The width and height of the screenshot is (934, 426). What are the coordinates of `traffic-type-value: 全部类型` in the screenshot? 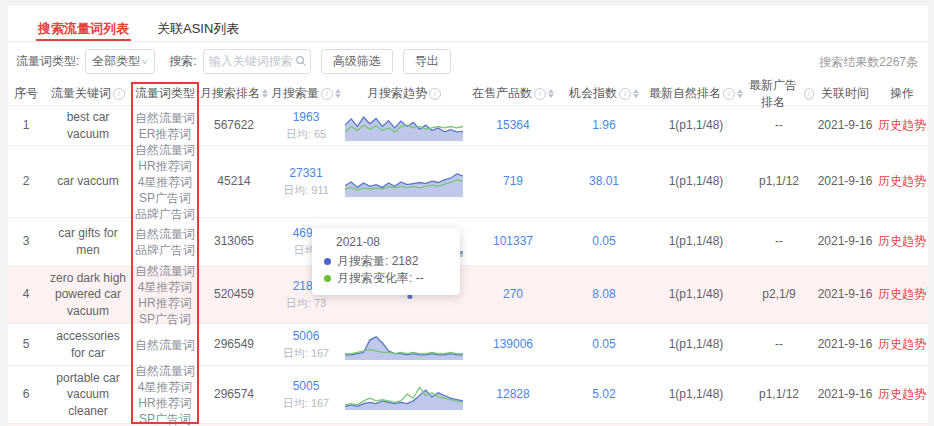 It's located at (116, 62).